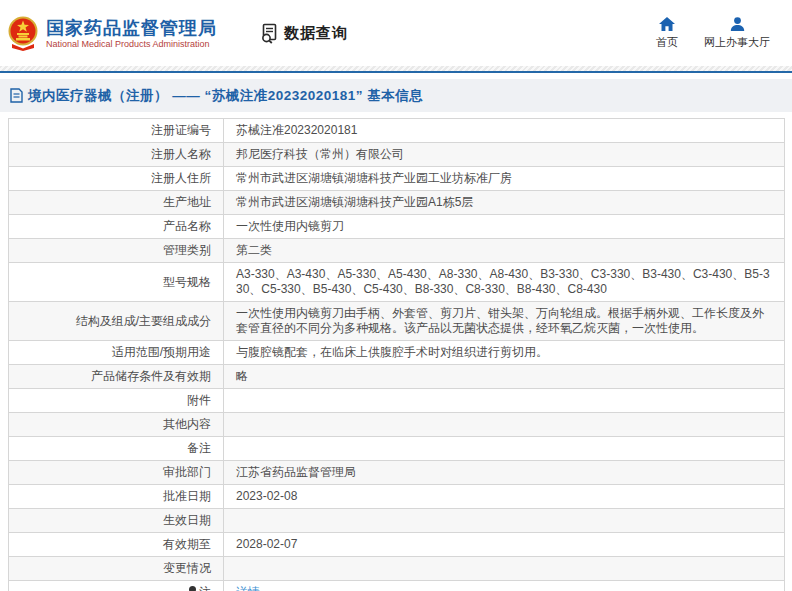  What do you see at coordinates (116, 473) in the screenshot?
I see `row-label: 审批部门` at bounding box center [116, 473].